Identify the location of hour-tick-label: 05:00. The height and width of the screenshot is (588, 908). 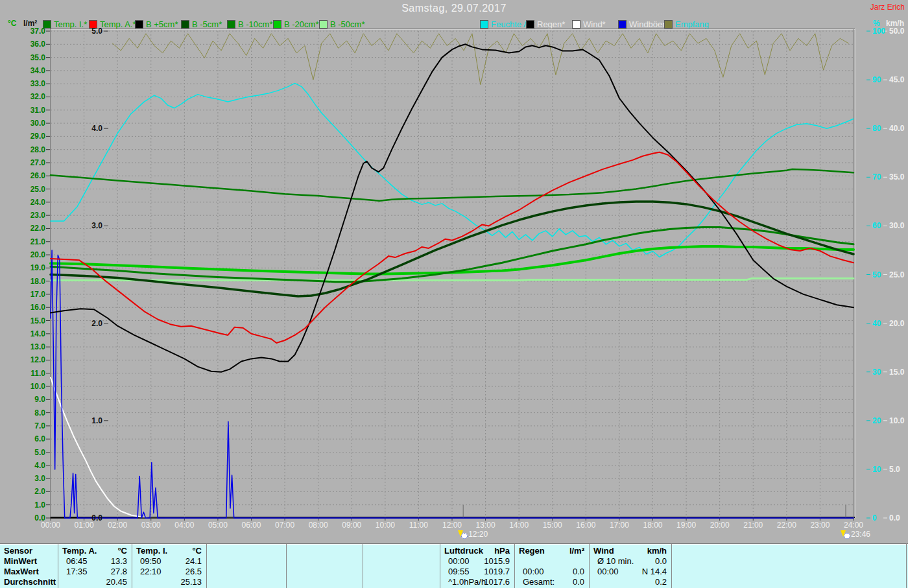
(218, 525).